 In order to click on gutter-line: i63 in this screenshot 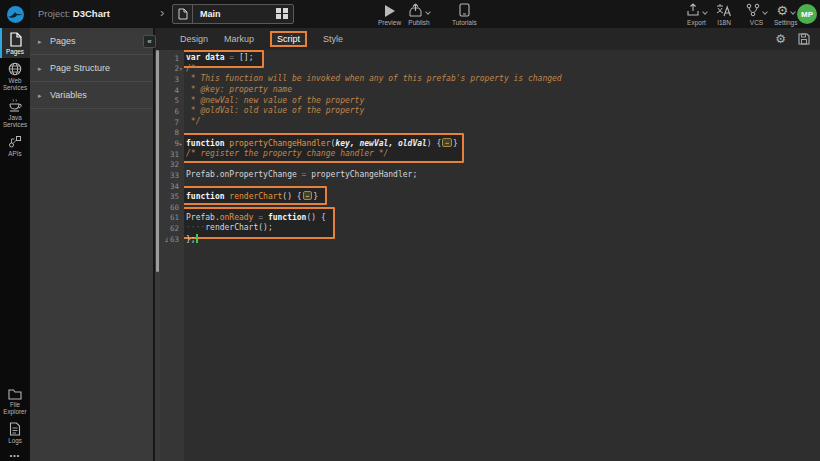, I will do `click(172, 240)`.